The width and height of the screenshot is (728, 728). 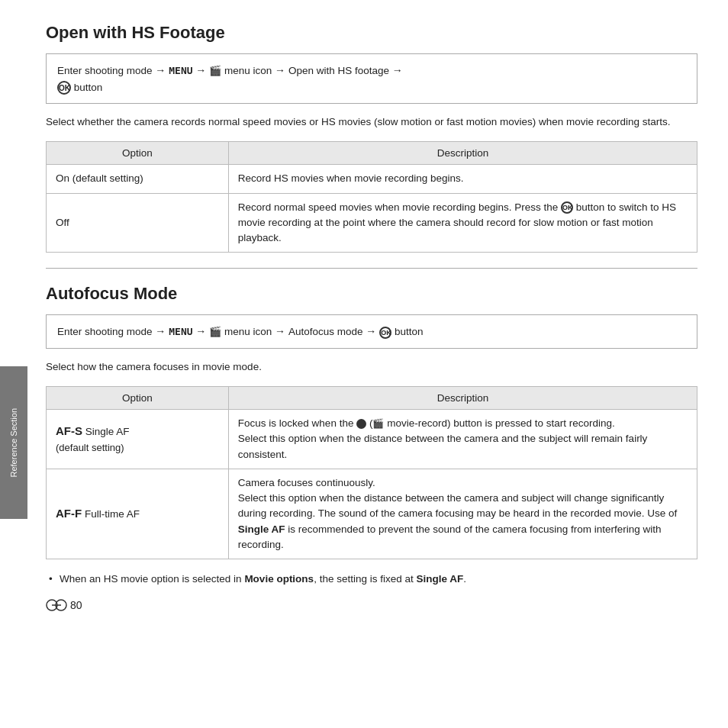 What do you see at coordinates (462, 514) in the screenshot?
I see `section2-row2-description: Camera focuses continuously. Select this…` at bounding box center [462, 514].